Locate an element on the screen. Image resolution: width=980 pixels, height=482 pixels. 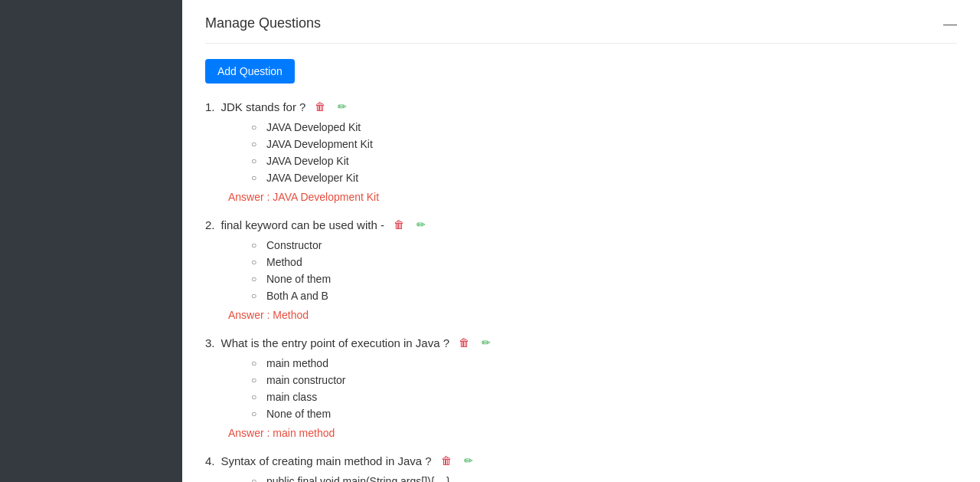
question-header: 1.JDK stands for ?🗑✏ is located at coordinates (581, 107).